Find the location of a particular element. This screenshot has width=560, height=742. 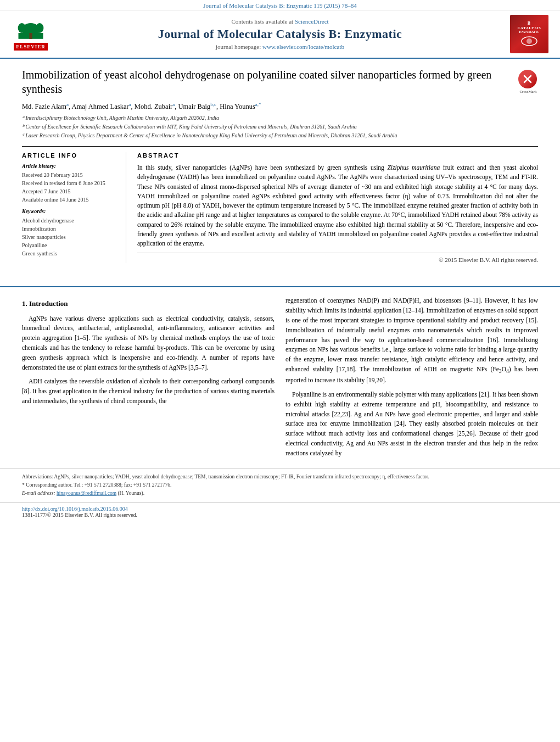

elsevier-tree-icon is located at coordinates (31, 31).